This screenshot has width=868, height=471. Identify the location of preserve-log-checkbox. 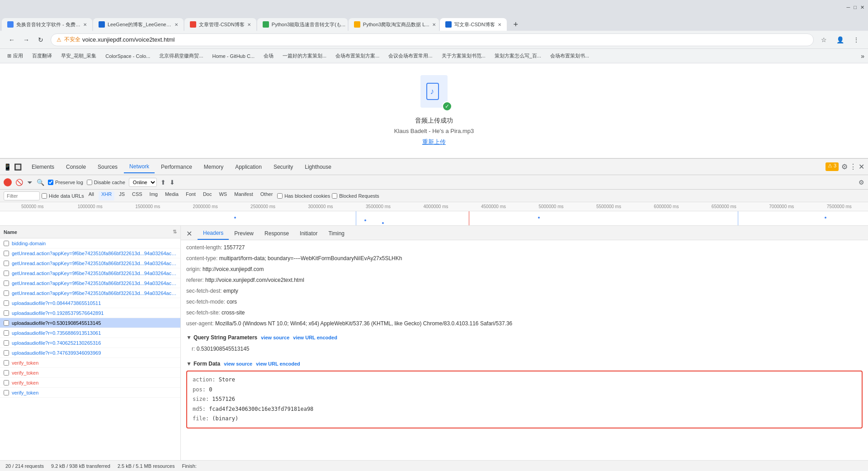
(51, 182).